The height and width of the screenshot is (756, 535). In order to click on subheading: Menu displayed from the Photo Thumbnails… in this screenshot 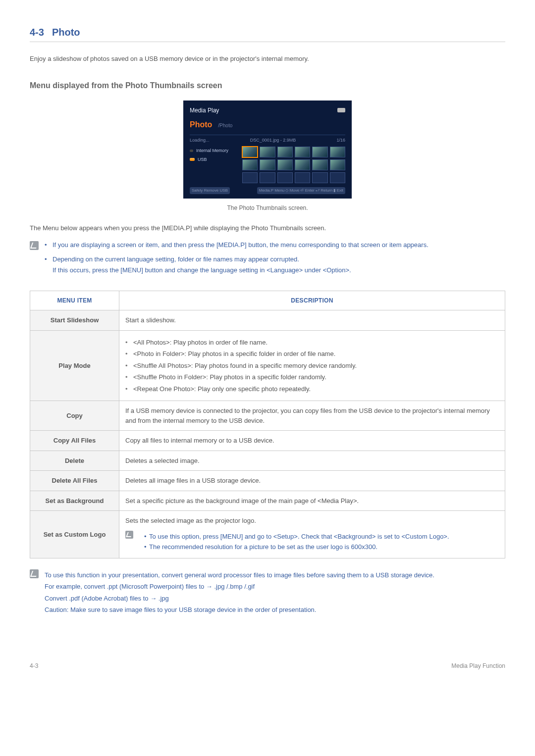, I will do `click(268, 86)`.